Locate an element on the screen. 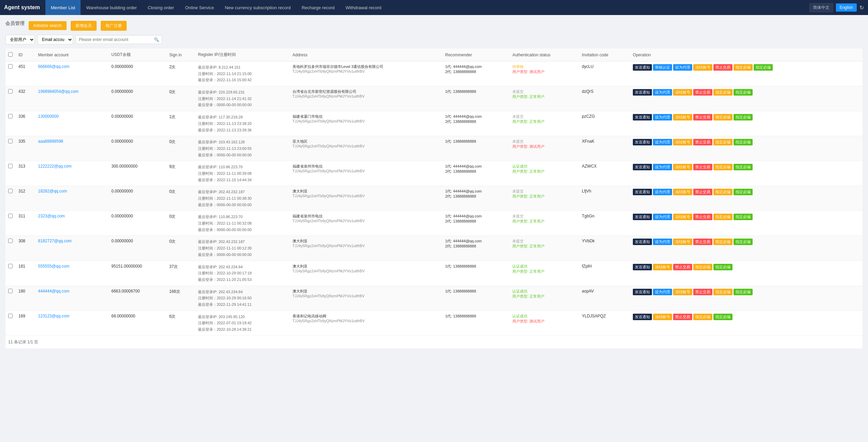 This screenshot has width=868, height=442. nav-member-list: Member List is located at coordinates (63, 8).